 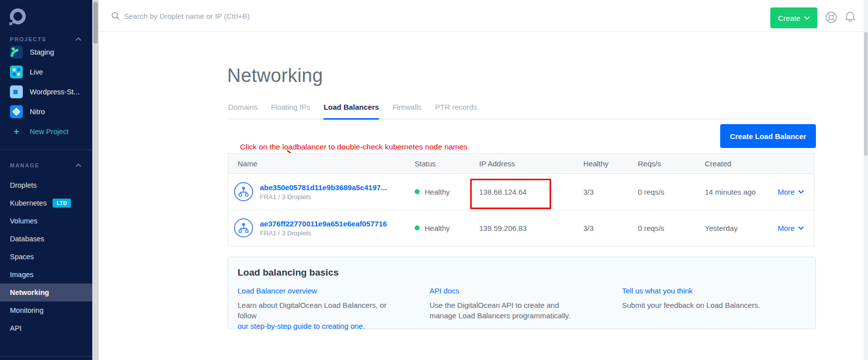 I want to click on sidebar-item-databases: Databases, so click(x=46, y=239).